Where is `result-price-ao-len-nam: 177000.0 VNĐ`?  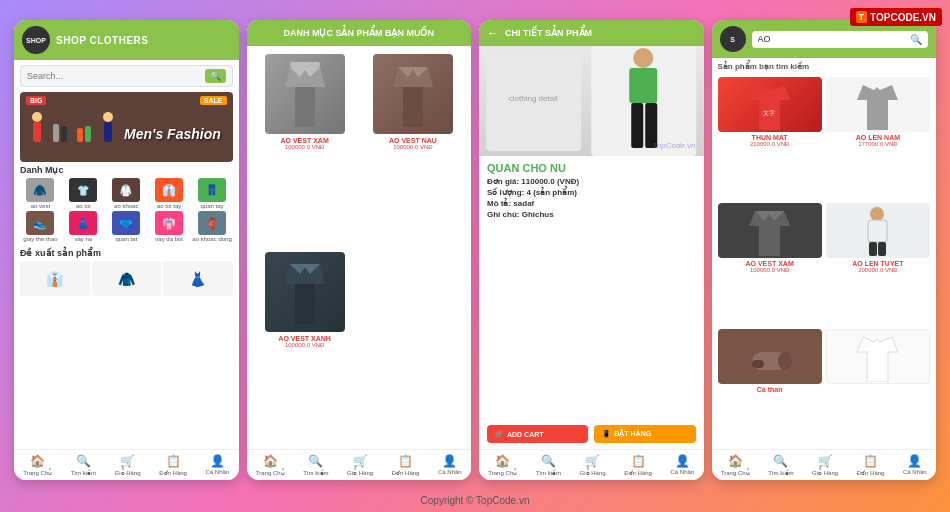 result-price-ao-len-nam: 177000.0 VNĐ is located at coordinates (878, 144).